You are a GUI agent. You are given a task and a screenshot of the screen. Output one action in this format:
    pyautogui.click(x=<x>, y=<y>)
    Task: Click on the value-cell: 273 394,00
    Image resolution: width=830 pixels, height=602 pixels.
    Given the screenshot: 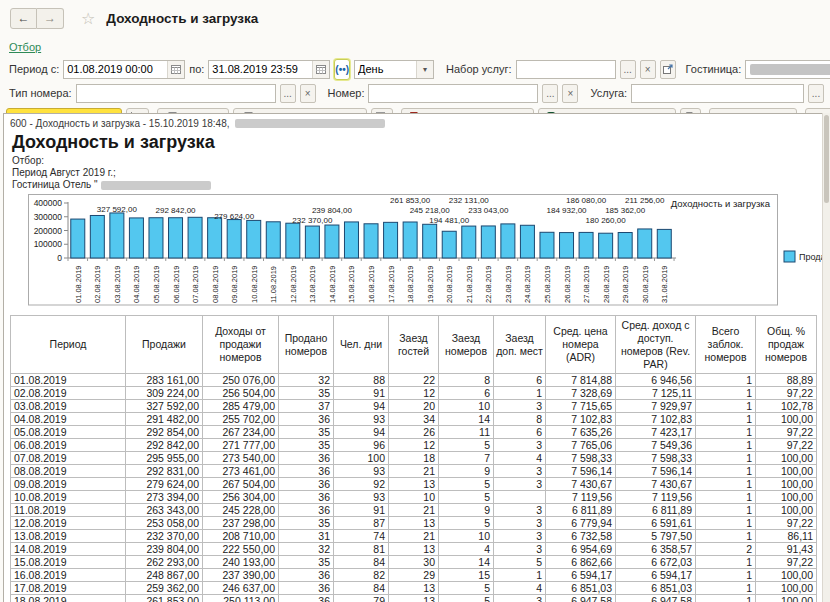 What is the action you would take?
    pyautogui.click(x=164, y=498)
    